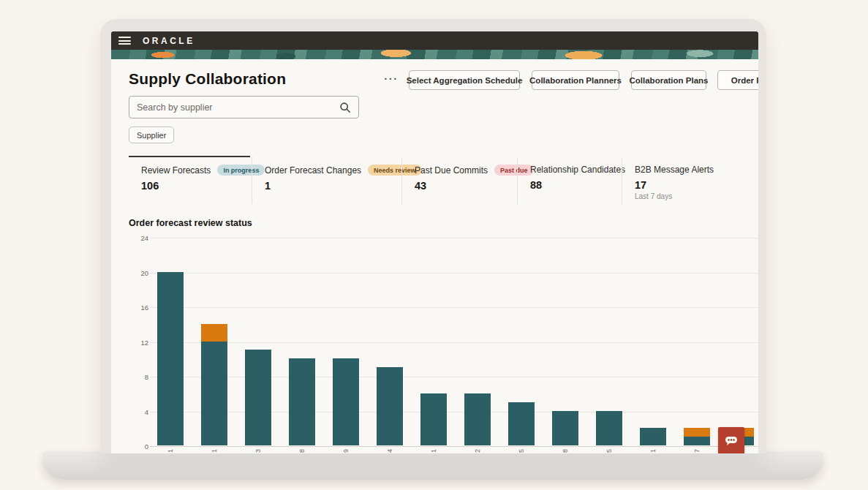 Image resolution: width=868 pixels, height=490 pixels. What do you see at coordinates (693, 196) in the screenshot?
I see `stat-sublabel: Last 7 days` at bounding box center [693, 196].